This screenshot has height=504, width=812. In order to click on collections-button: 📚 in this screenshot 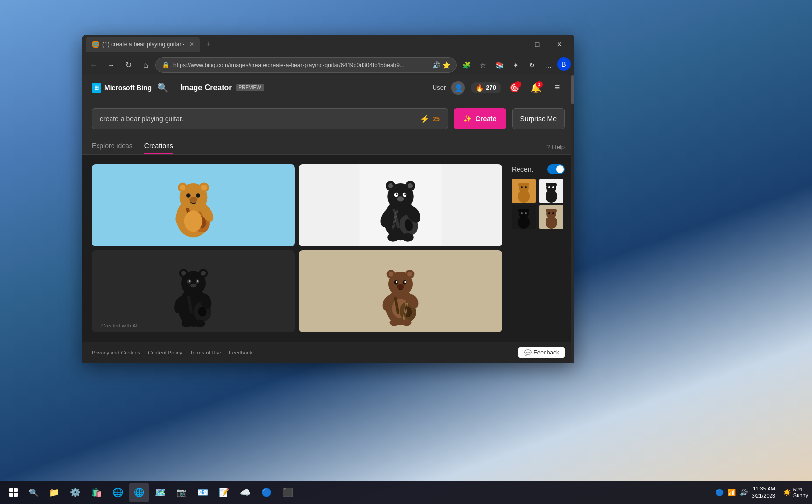, I will do `click(499, 65)`.